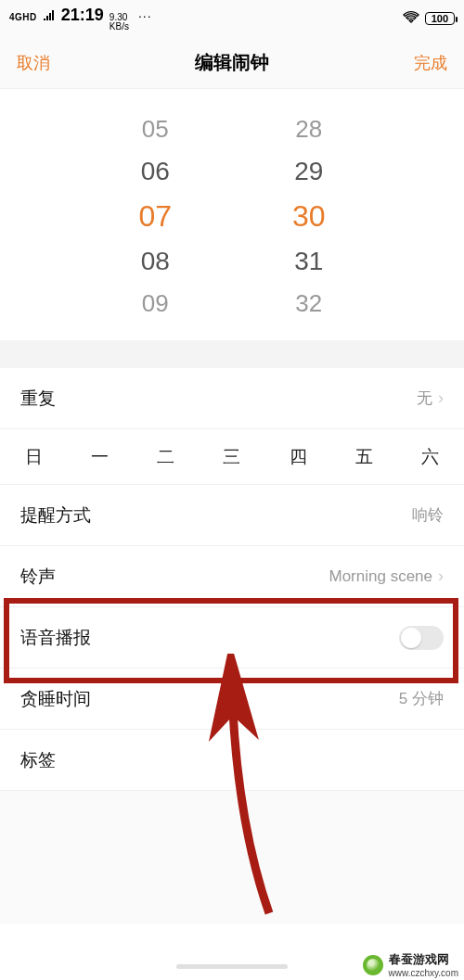 Image resolution: width=464 pixels, height=980 pixels. I want to click on minute-selected: 30, so click(309, 217).